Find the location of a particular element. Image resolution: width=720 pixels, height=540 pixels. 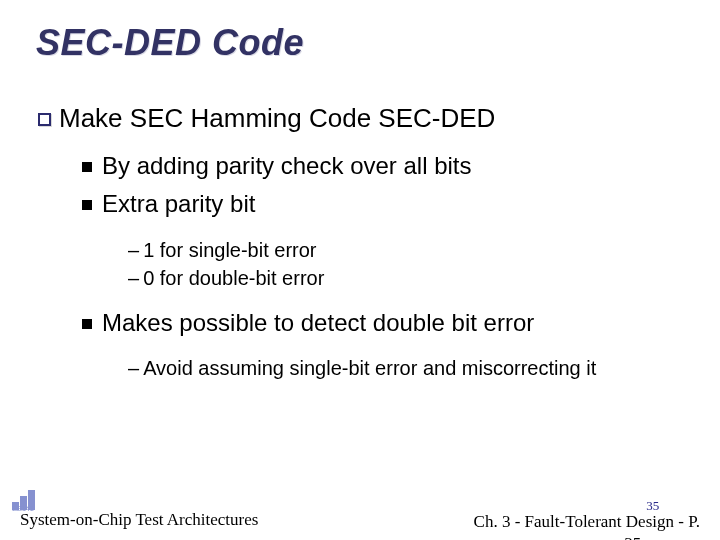

page-number: 35 is located at coordinates (630, 506).